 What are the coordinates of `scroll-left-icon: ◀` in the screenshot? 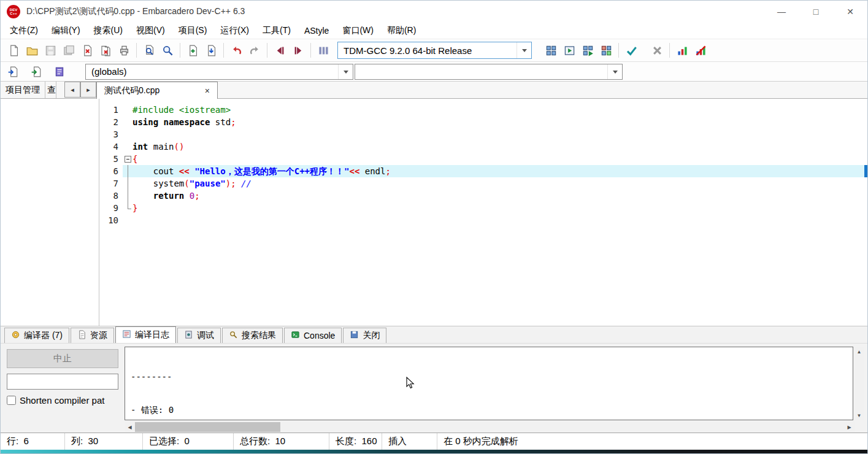 It's located at (130, 427).